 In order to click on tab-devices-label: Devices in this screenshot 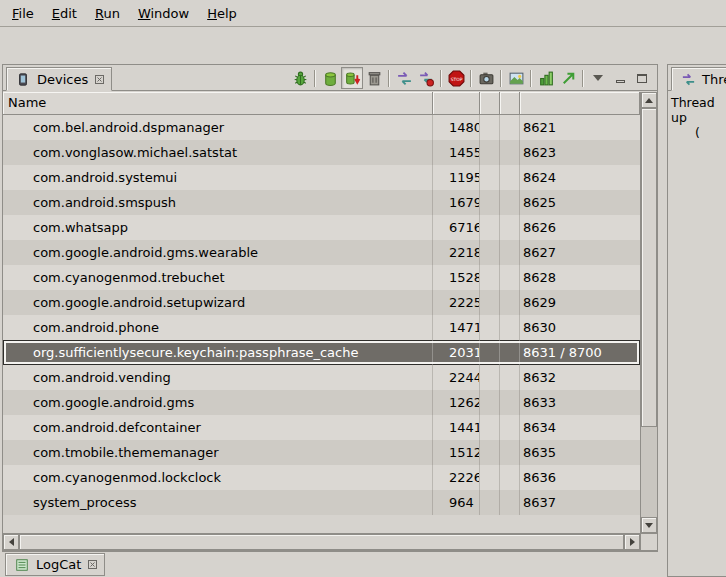, I will do `click(62, 80)`.